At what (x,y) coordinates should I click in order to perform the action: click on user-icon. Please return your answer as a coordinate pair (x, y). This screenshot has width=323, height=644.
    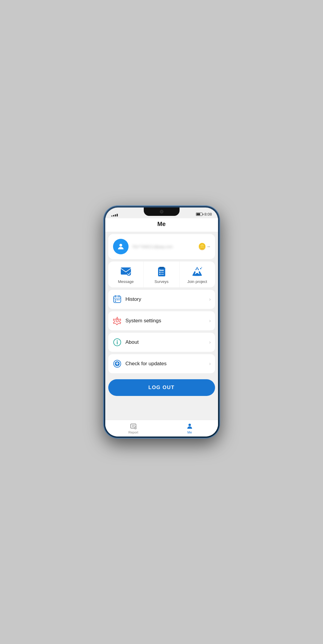
    Looking at the image, I should click on (121, 247).